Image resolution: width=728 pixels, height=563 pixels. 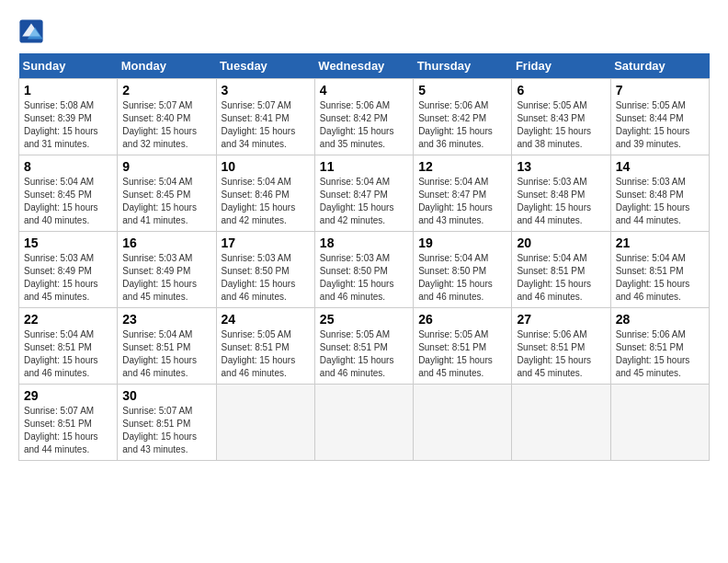 What do you see at coordinates (364, 346) in the screenshot?
I see `calendar-day-cell: 25 Sunrise: 5:05 AMSunset: 8:51 PMDaylig…` at bounding box center [364, 346].